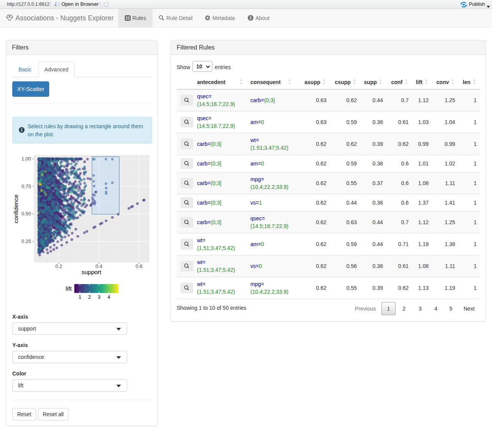 The height and width of the screenshot is (448, 492). I want to click on svg-text: 0.50, so click(26, 213).